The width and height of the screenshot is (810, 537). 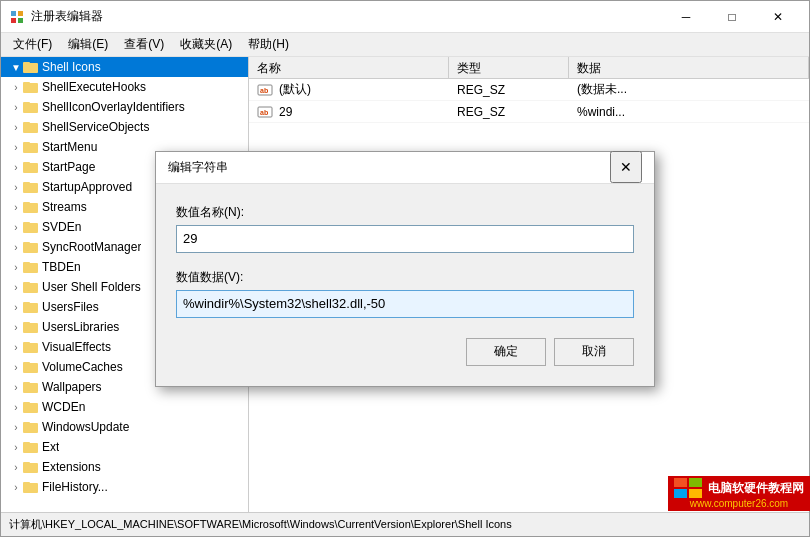 I want to click on dialog-title: 编辑字符串, so click(x=389, y=168).